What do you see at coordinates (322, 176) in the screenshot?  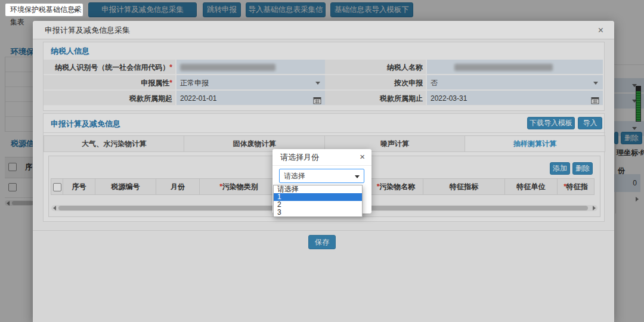 I see `month-select: 请选择` at bounding box center [322, 176].